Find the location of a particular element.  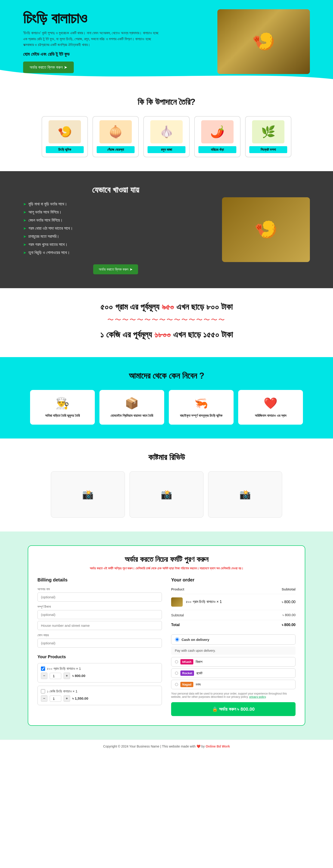

order-section-title: অর্ডার করতে নিচের ফর্মটি পুরণ করুন is located at coordinates (166, 559).